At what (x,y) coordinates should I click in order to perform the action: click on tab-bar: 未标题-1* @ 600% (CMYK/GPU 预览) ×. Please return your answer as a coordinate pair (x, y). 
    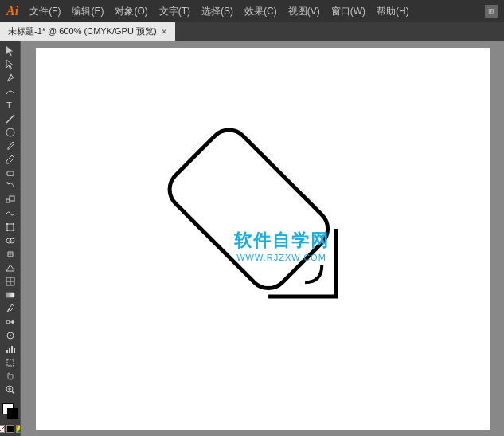
    Looking at the image, I should click on (252, 32).